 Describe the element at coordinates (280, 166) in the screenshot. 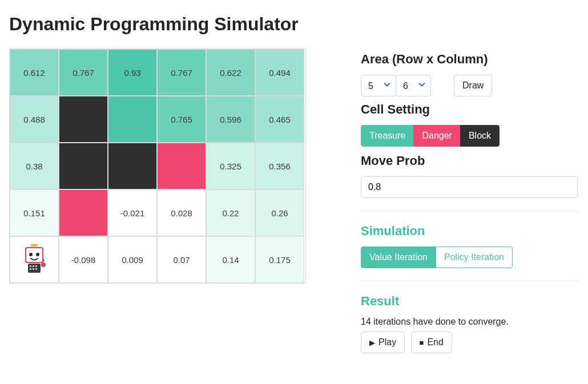

I see `grid-cell: 0.356` at that location.